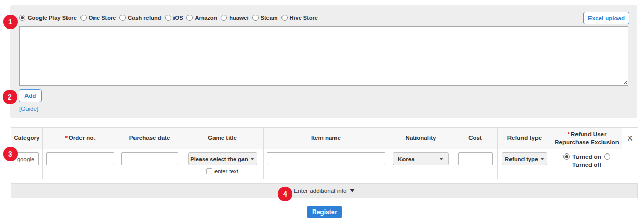 This screenshot has height=224, width=644. What do you see at coordinates (179, 18) in the screenshot?
I see `store-option-label: iOS` at bounding box center [179, 18].